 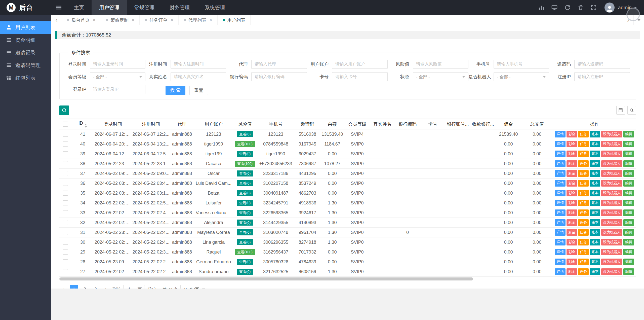 What do you see at coordinates (621, 110) in the screenshot?
I see `columns-toggle-button` at bounding box center [621, 110].